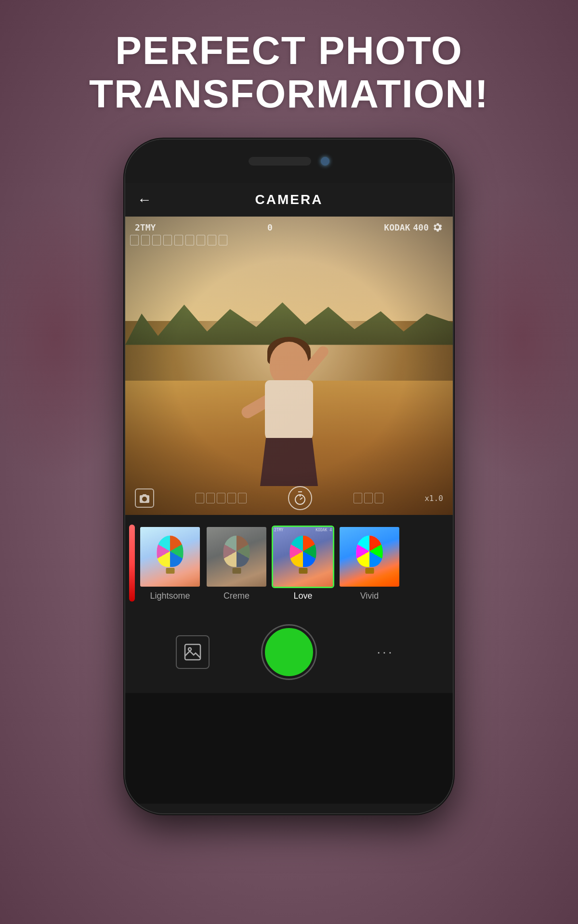 Image resolution: width=578 pixels, height=924 pixels. What do you see at coordinates (237, 554) in the screenshot?
I see `balloon-creme` at bounding box center [237, 554].